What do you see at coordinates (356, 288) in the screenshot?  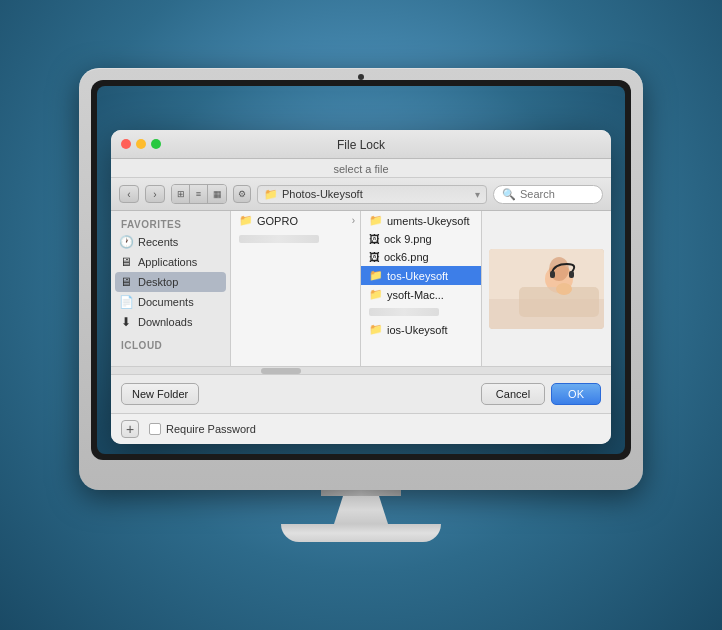 I see `finder-columns: 📁 GOPRO ›` at bounding box center [356, 288].